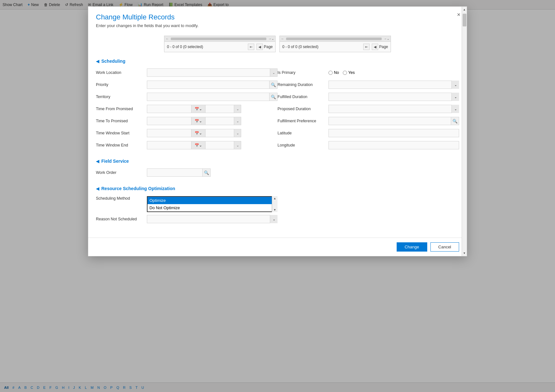  I want to click on scheduling-method-optimize: Optimize, so click(212, 201).